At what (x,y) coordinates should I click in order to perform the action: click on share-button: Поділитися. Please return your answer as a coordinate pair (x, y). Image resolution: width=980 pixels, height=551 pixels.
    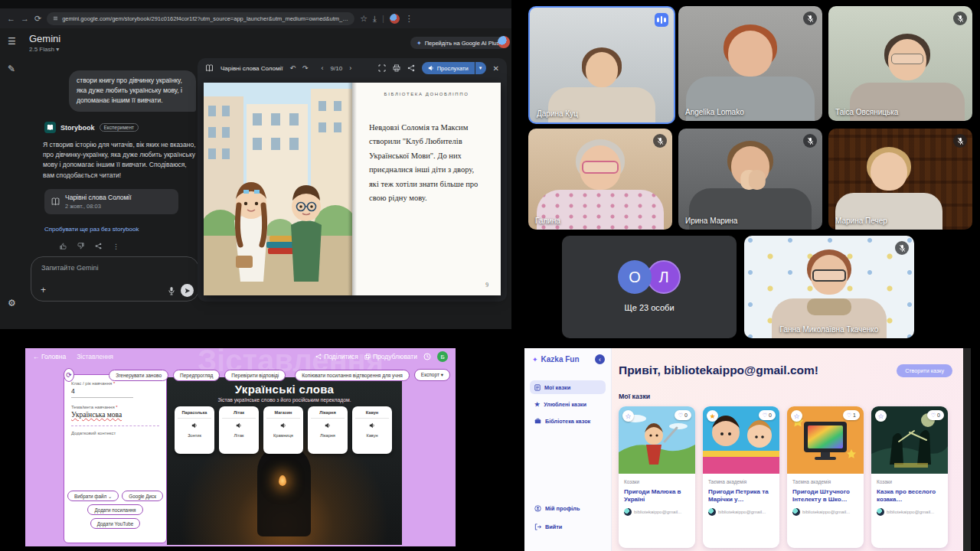
    Looking at the image, I should click on (337, 357).